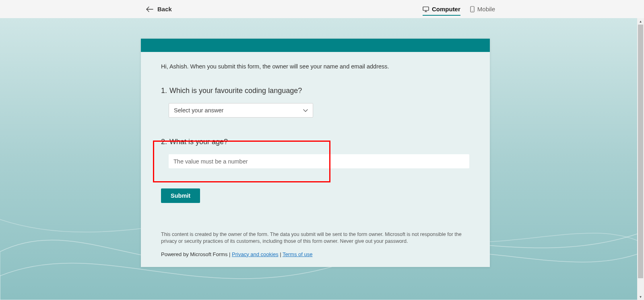 This screenshot has height=300, width=644. Describe the element at coordinates (322, 9) in the screenshot. I see `top-bar: Back Computer Mobile` at that location.